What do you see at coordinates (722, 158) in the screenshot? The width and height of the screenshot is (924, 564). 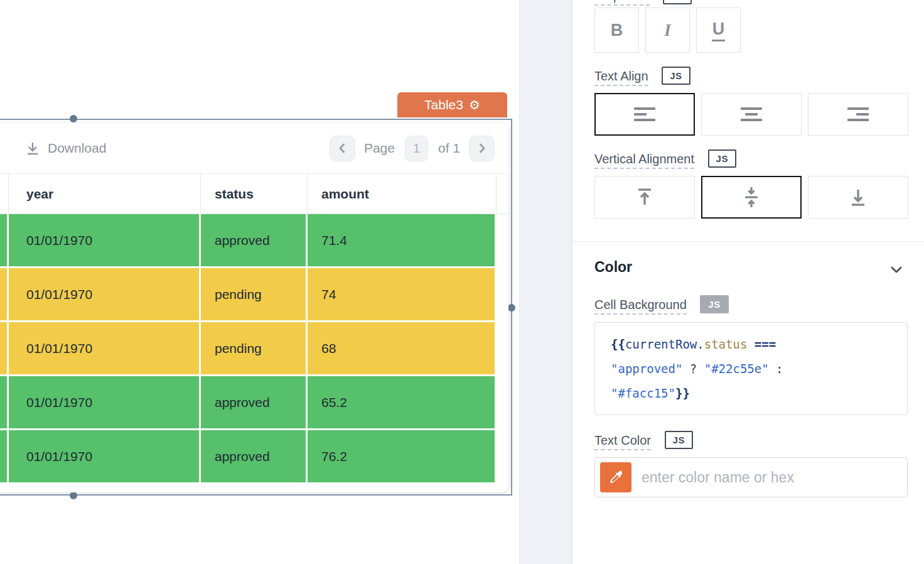 I see `vertical-alignment-js-toggle: JS` at bounding box center [722, 158].